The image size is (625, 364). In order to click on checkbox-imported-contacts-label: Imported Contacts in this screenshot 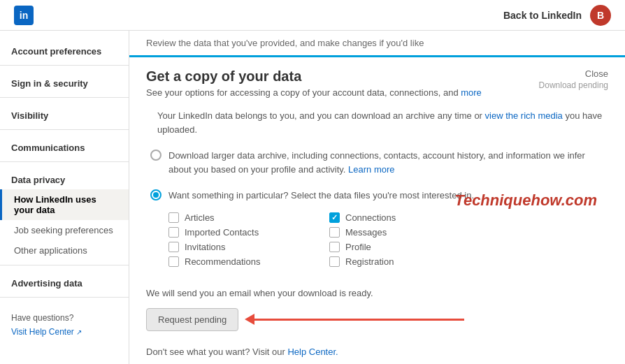, I will do `click(222, 232)`.